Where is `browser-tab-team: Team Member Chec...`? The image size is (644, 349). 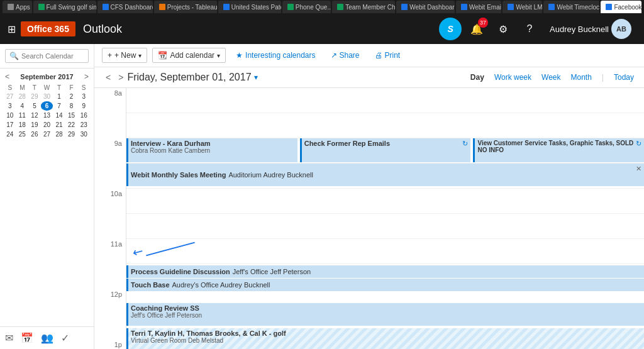
browser-tab-team: Team Member Chec... is located at coordinates (364, 7).